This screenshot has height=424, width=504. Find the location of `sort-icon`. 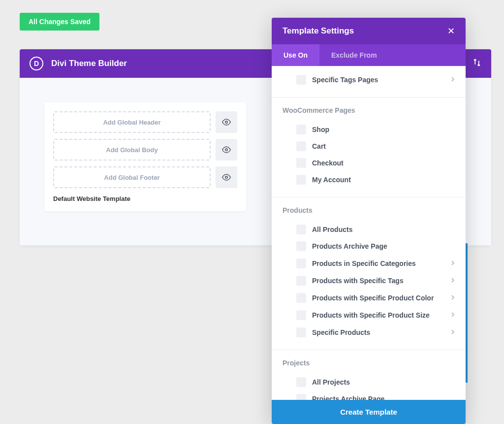

sort-icon is located at coordinates (477, 64).